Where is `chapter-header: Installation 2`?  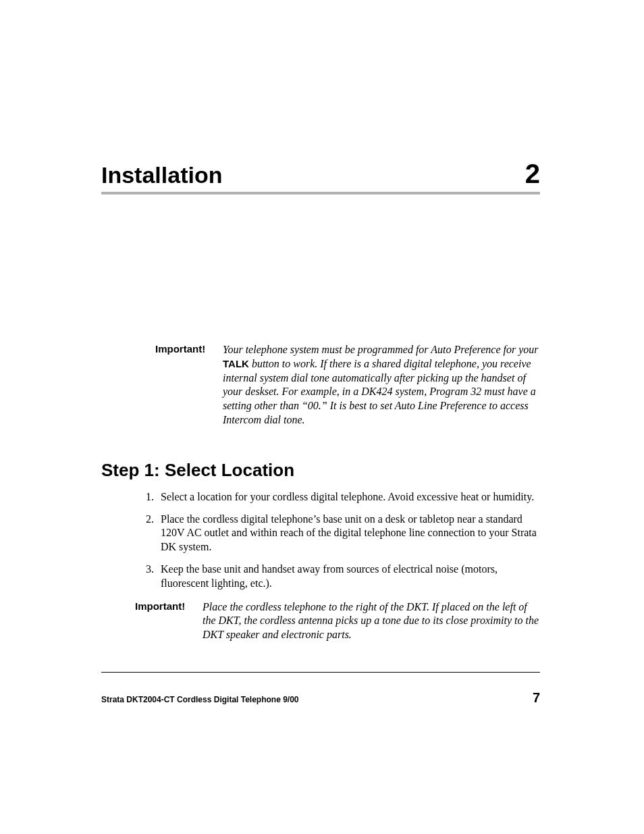 chapter-header: Installation 2 is located at coordinates (321, 177).